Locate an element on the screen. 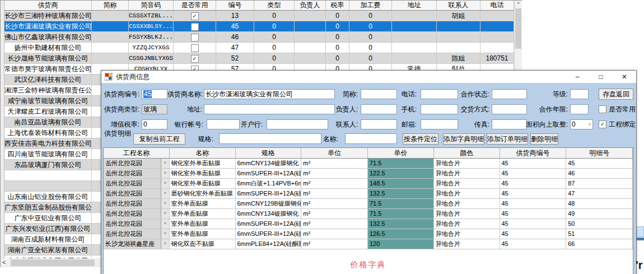 The width and height of the screenshot is (644, 274). horizontal-scrollbar-thumb is located at coordinates (53, 263).